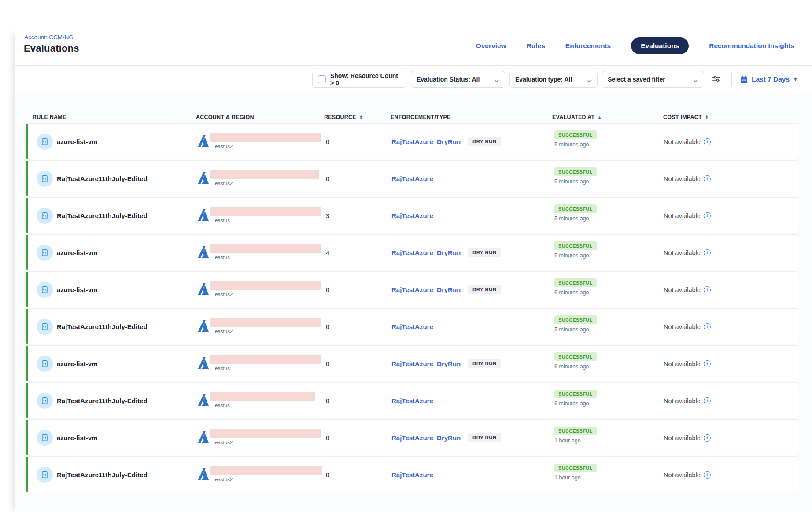 The image size is (812, 512). What do you see at coordinates (493, 79) in the screenshot?
I see `chevron-down-icon: ⌄` at bounding box center [493, 79].